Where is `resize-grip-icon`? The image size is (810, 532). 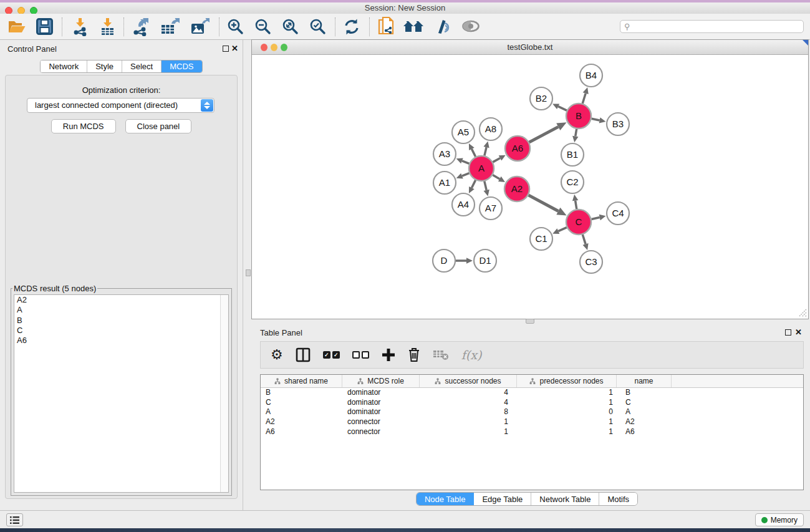
resize-grip-icon is located at coordinates (803, 313).